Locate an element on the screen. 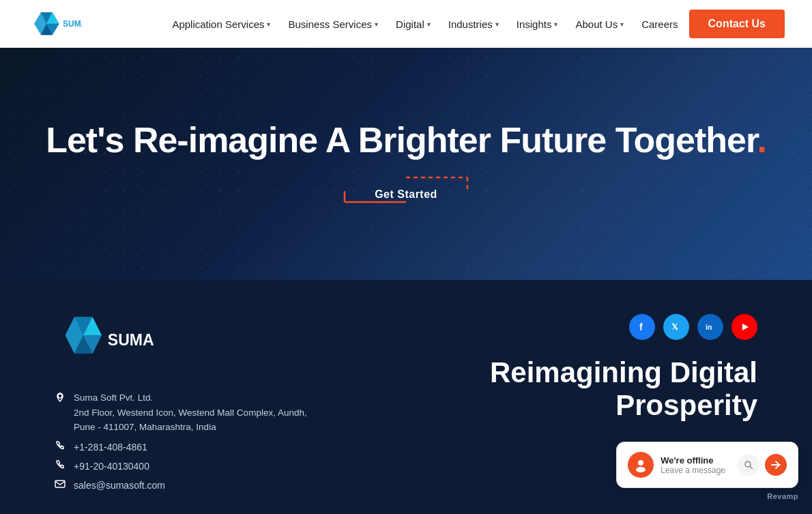 The height and width of the screenshot is (514, 812). nav-label-insights: Insights is located at coordinates (534, 25).